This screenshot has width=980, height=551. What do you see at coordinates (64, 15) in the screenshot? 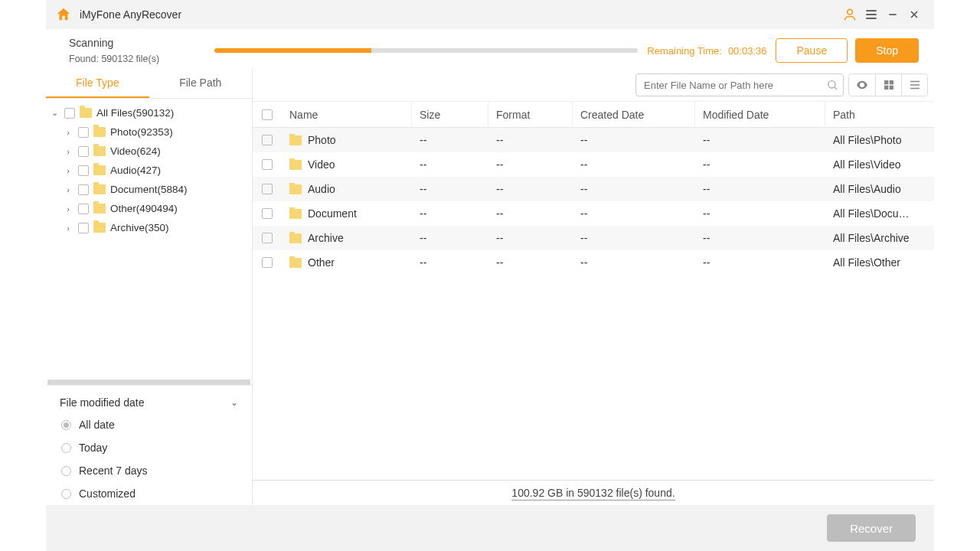
I see `home-icon` at bounding box center [64, 15].